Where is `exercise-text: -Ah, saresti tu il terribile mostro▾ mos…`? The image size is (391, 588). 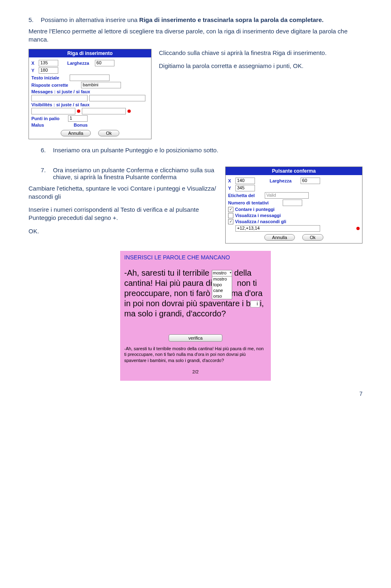
exercise-text: -Ah, saresti tu il terribile mostro▾ mos… is located at coordinates (196, 293).